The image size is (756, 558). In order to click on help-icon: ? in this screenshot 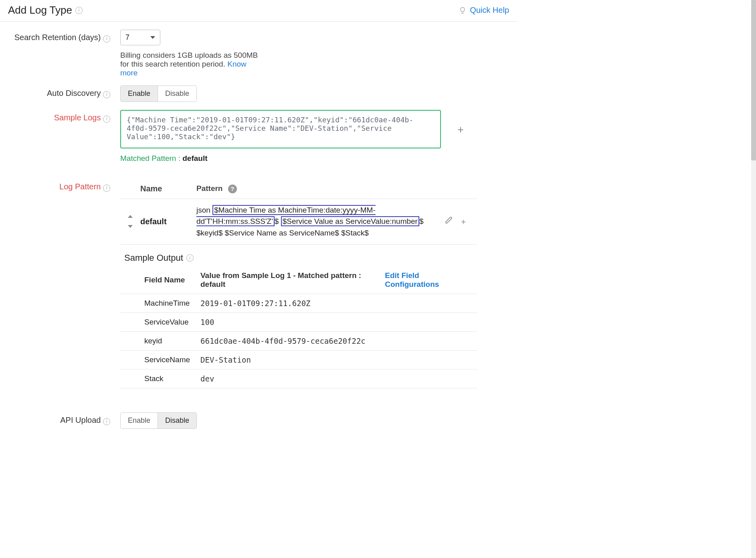, I will do `click(232, 189)`.